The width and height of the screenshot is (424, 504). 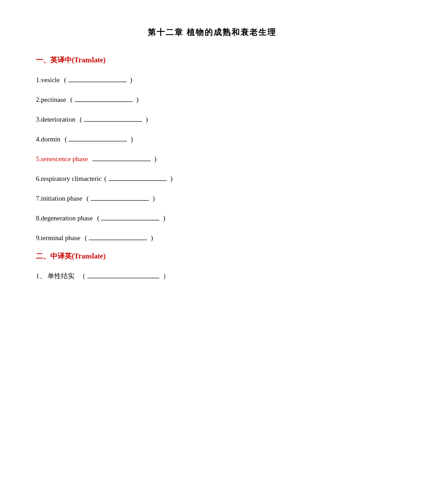 I want to click on paren-close-4: ), so click(x=132, y=139).